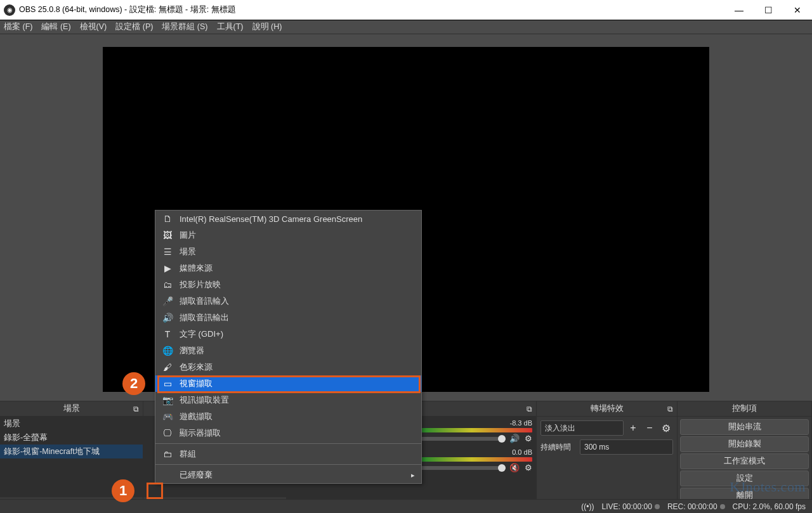 This screenshot has height=513, width=812. What do you see at coordinates (167, 367) in the screenshot?
I see `brush-icon: 🖌` at bounding box center [167, 367].